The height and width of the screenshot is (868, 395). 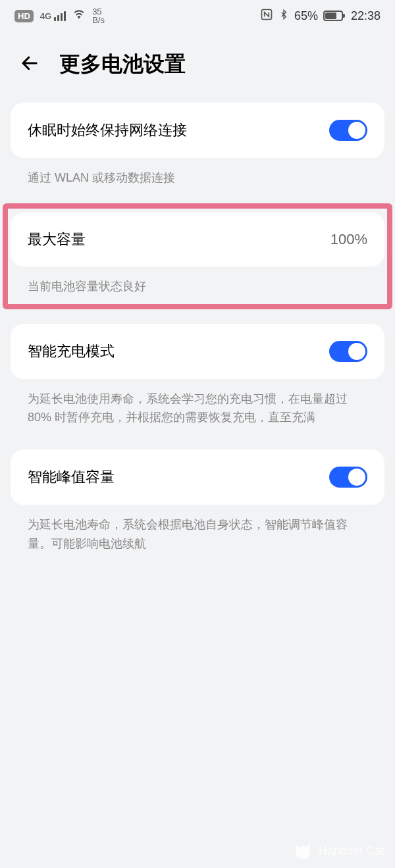 What do you see at coordinates (348, 351) in the screenshot?
I see `smart-charge-toggle` at bounding box center [348, 351].